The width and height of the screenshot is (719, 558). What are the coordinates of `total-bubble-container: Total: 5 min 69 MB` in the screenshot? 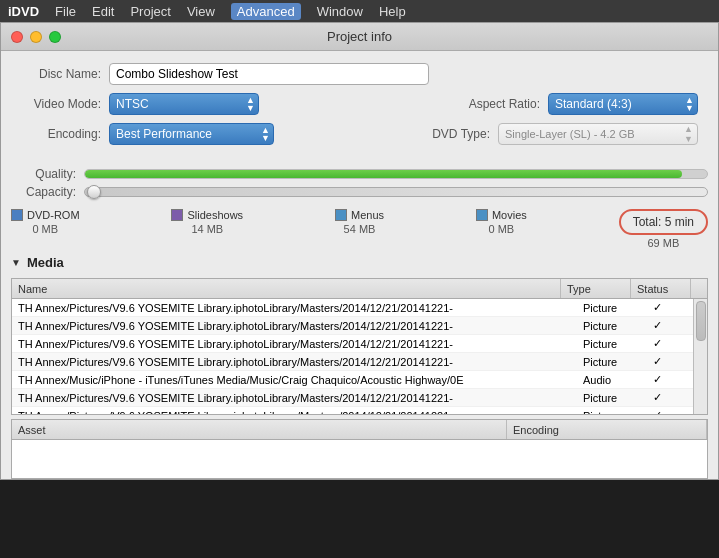 It's located at (664, 229).